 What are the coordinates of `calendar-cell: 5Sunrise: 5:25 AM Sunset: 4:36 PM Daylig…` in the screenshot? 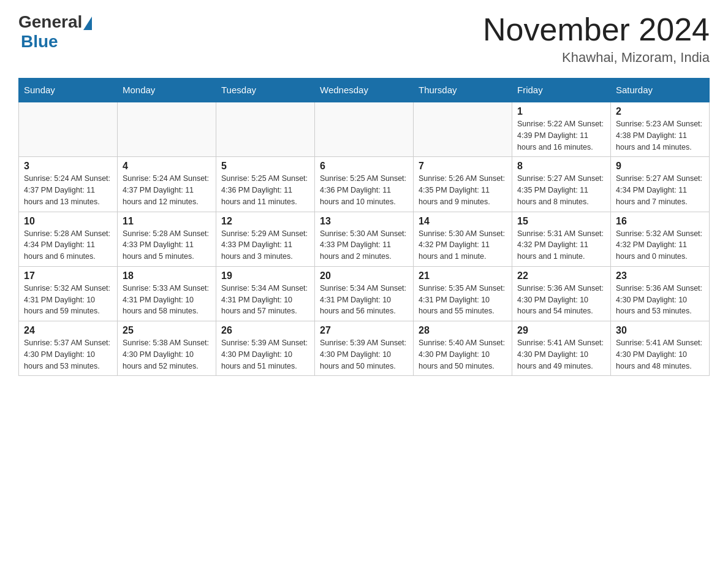 It's located at (266, 184).